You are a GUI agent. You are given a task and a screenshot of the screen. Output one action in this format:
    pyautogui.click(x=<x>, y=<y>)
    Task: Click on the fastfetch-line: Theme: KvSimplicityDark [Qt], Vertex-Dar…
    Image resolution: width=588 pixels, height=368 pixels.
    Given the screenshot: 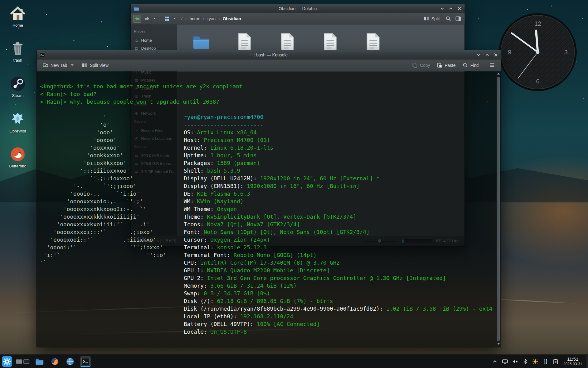 What is the action you would take?
    pyautogui.click(x=340, y=217)
    